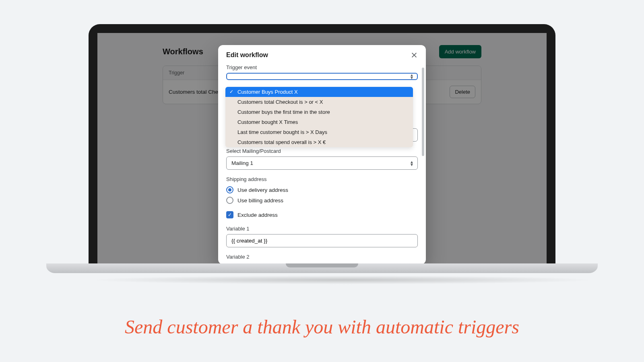  I want to click on dropdown-option: Customers total spend overall is > X €, so click(319, 142).